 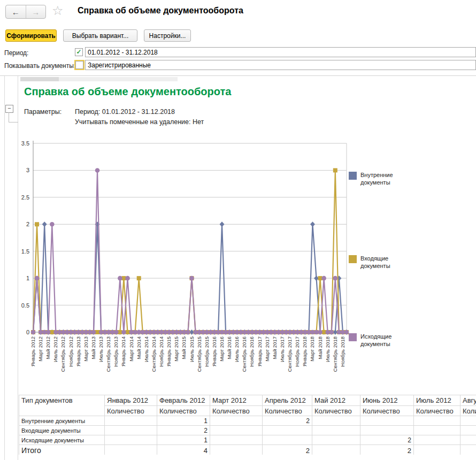 I want to click on legend-swatch-internal, so click(x=353, y=175).